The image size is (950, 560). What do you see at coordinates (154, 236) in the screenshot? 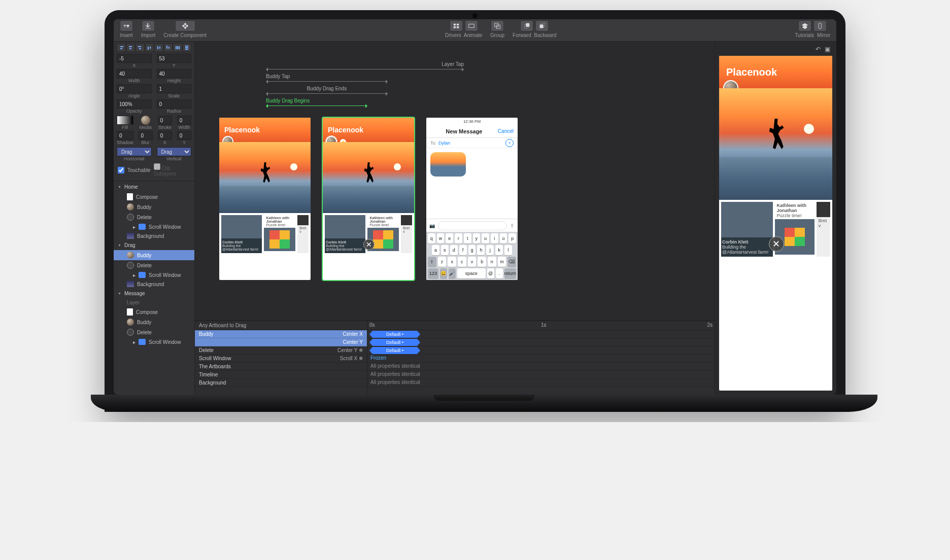
I see `tree-item-background: Background` at bounding box center [154, 236].